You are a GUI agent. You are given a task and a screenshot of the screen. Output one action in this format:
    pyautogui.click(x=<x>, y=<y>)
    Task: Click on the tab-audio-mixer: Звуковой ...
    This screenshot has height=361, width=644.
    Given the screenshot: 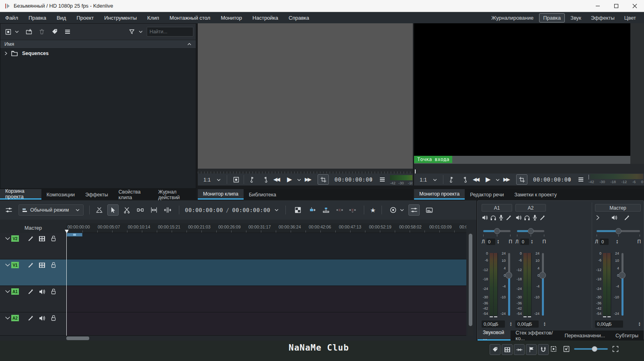 What is the action you would take?
    pyautogui.click(x=494, y=336)
    